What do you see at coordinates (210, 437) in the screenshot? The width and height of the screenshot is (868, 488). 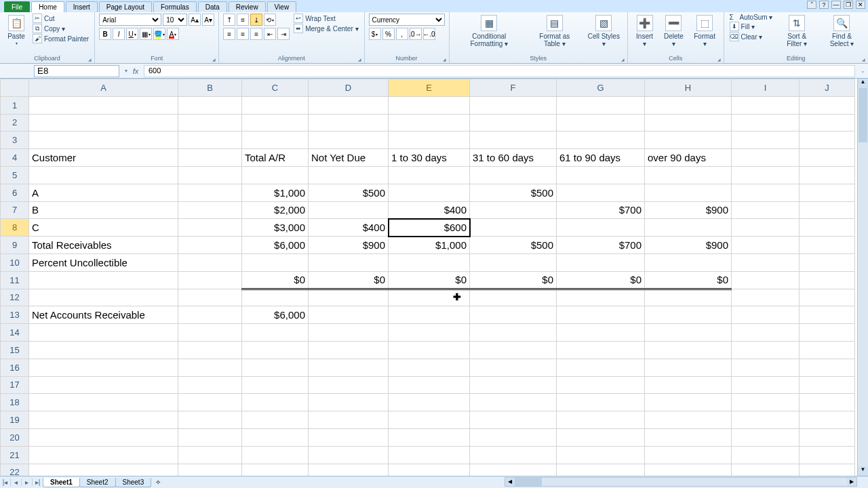 I see `cell-B20` at bounding box center [210, 437].